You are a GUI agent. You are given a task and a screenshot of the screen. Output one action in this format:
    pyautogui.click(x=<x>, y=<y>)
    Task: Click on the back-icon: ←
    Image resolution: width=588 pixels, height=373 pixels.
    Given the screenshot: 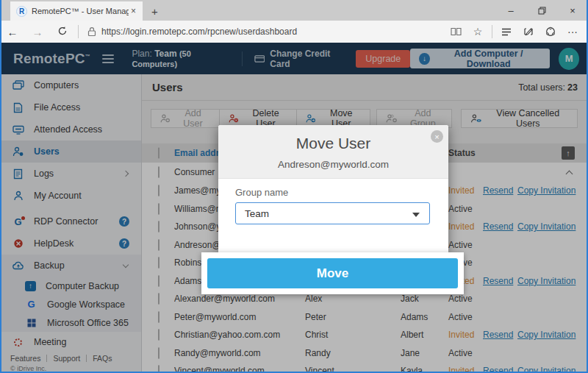 What is the action you would take?
    pyautogui.click(x=12, y=32)
    